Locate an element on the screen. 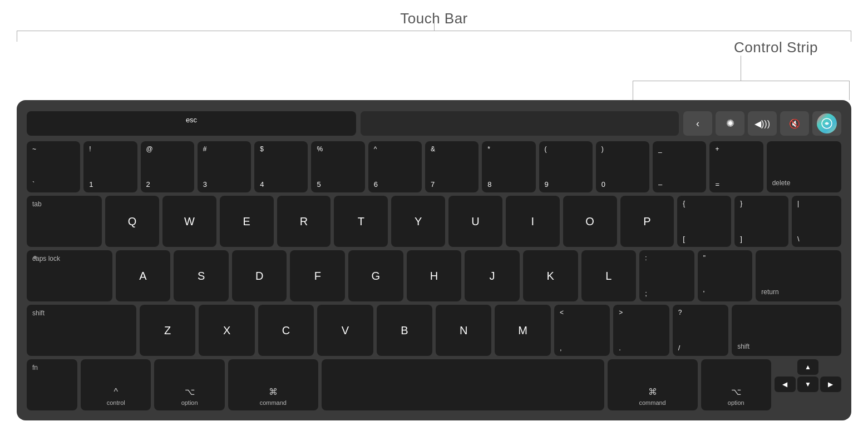  key-open-bracket: { [ is located at coordinates (704, 221).